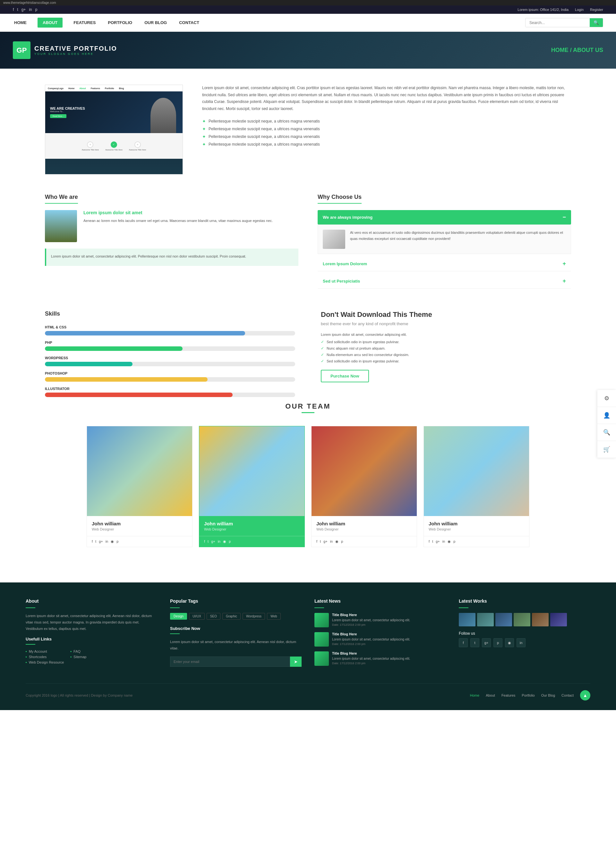 The height and width of the screenshot is (848, 616). I want to click on feature-icon-2: ✓, so click(114, 144).